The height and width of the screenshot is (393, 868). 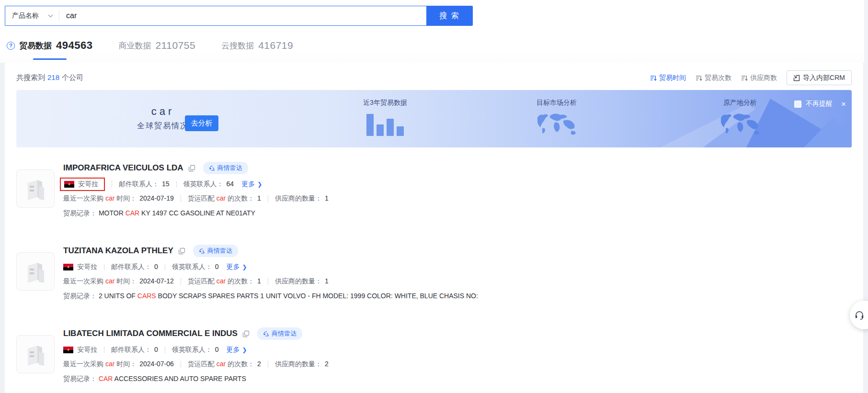 What do you see at coordinates (50, 45) in the screenshot?
I see `tab-trade-data: ? 贸易数据 494563` at bounding box center [50, 45].